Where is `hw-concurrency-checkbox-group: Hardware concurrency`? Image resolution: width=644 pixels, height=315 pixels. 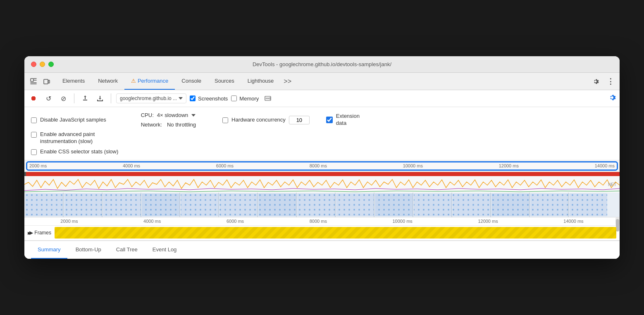
hw-concurrency-checkbox-group: Hardware concurrency is located at coordinates (254, 120).